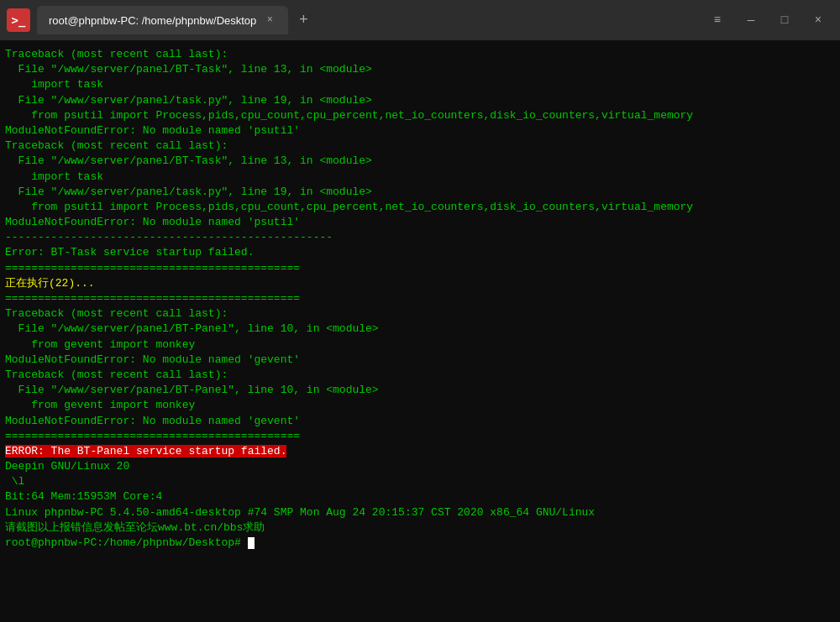 The width and height of the screenshot is (840, 622). What do you see at coordinates (818, 20) in the screenshot?
I see `close-button: ×` at bounding box center [818, 20].